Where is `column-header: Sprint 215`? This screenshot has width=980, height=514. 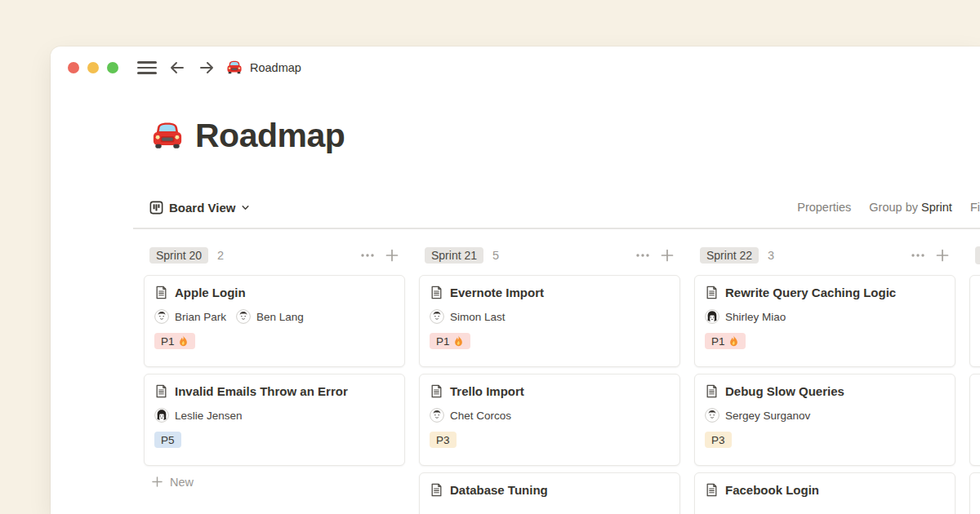
column-header: Sprint 215 is located at coordinates (550, 255).